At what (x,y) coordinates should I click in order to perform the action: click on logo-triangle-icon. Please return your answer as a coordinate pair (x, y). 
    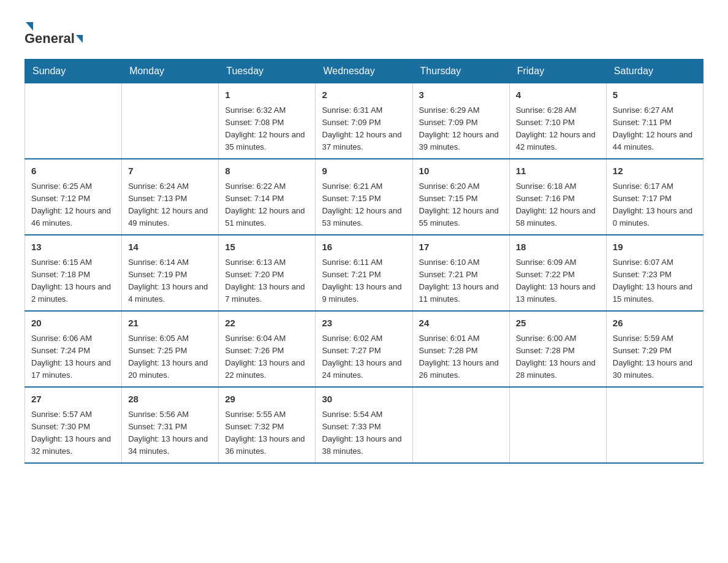
    Looking at the image, I should click on (80, 39).